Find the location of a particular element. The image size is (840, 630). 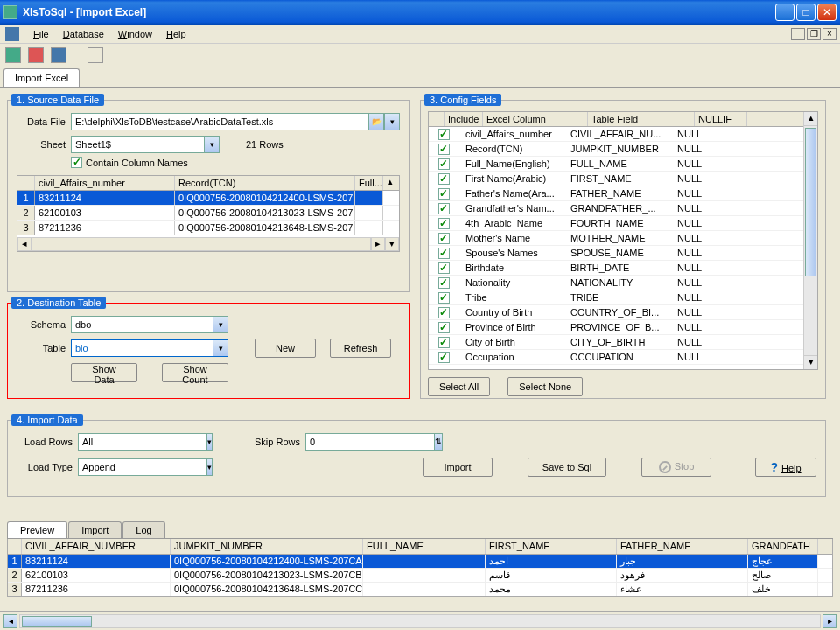

table-input is located at coordinates (142, 348).